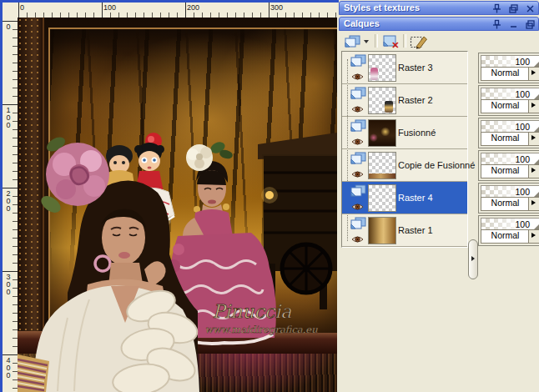  I want to click on layer-row: Raster 1, so click(405, 230).